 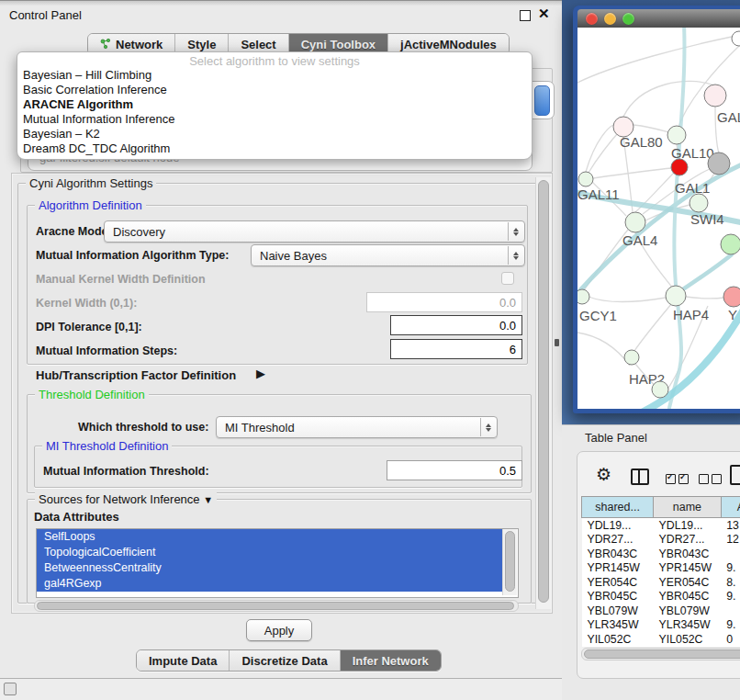 I want to click on table-row: YBL079WYBL079W, so click(x=661, y=611).